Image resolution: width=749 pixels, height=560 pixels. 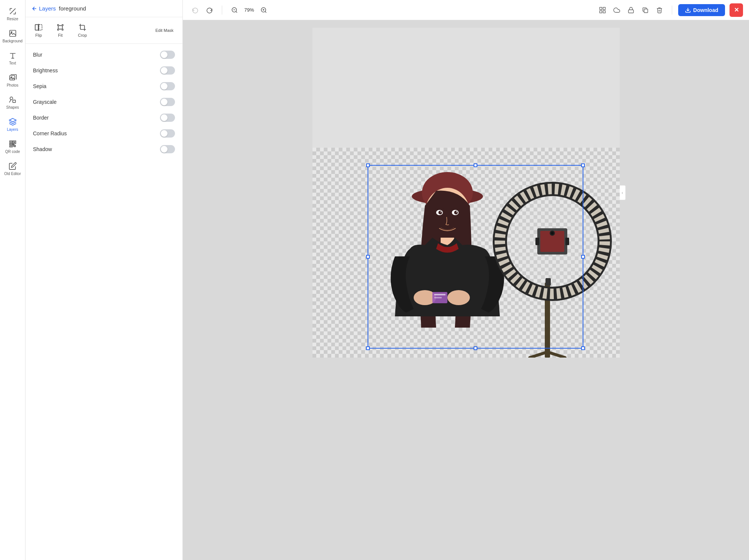 What do you see at coordinates (659, 10) in the screenshot?
I see `delete-button` at bounding box center [659, 10].